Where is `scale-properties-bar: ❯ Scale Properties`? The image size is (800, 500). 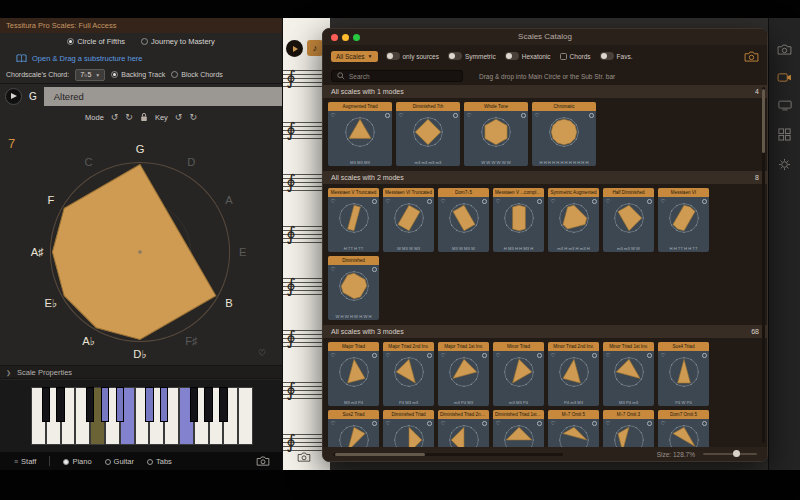
scale-properties-bar: ❯ Scale Properties is located at coordinates (141, 372).